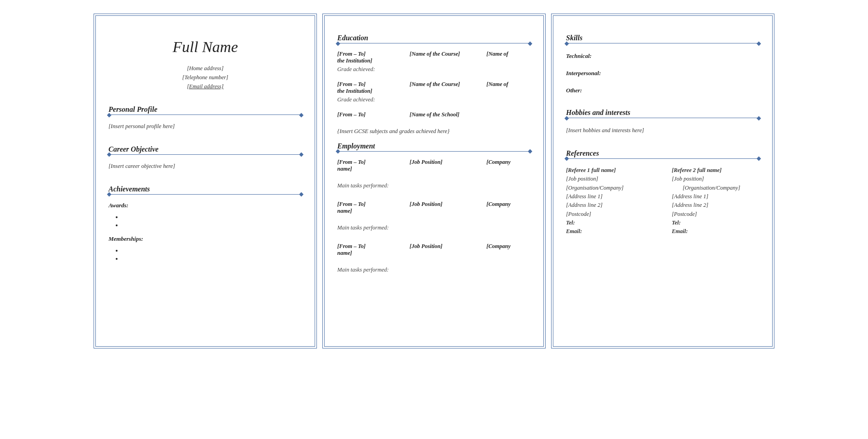 Image resolution: width=868 pixels, height=439 pixels. I want to click on email-address: [Email address], so click(205, 86).